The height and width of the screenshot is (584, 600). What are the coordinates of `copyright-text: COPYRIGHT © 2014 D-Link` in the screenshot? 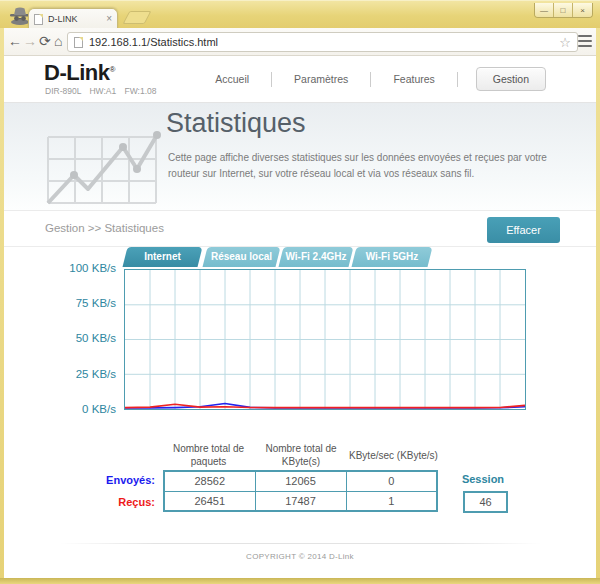 It's located at (300, 556).